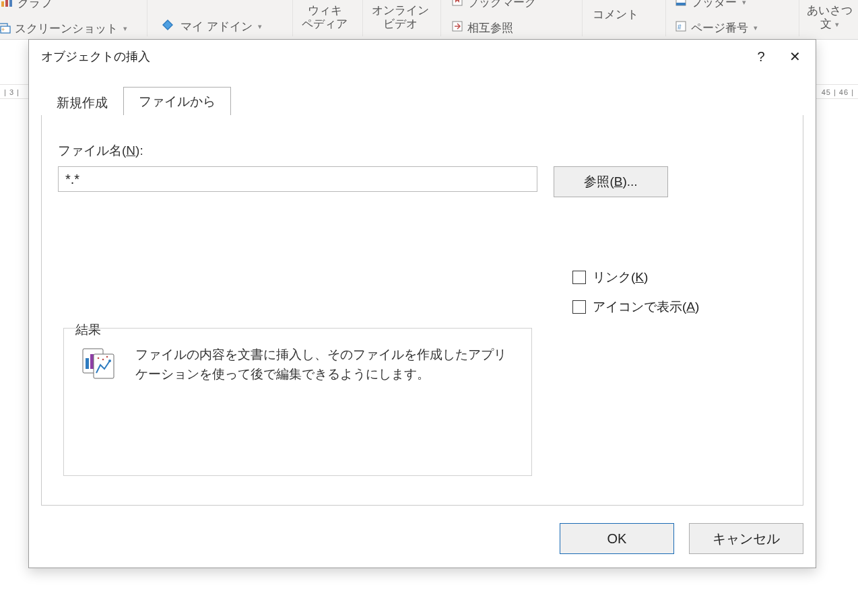 The image size is (858, 616). What do you see at coordinates (400, 18) in the screenshot?
I see `ribbon-onlinevideo: オンライン ビデオ` at bounding box center [400, 18].